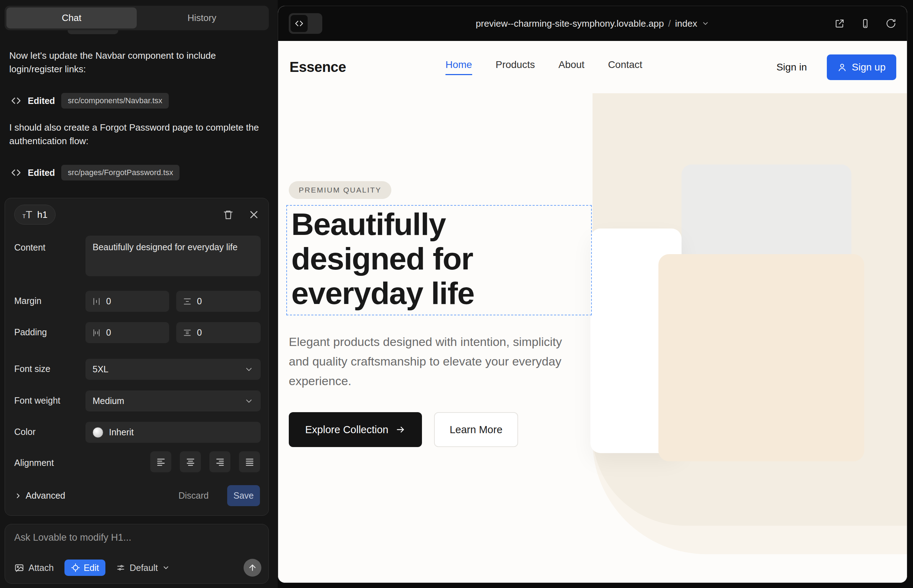 The image size is (913, 588). I want to click on refresh-icon, so click(891, 24).